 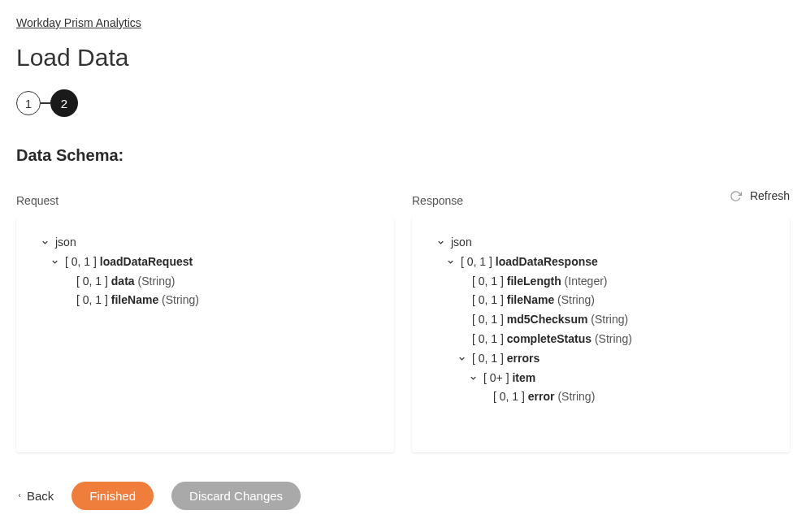 What do you see at coordinates (128, 262) in the screenshot?
I see `node-label: [ 0, 1 ] loadDataRequest` at bounding box center [128, 262].